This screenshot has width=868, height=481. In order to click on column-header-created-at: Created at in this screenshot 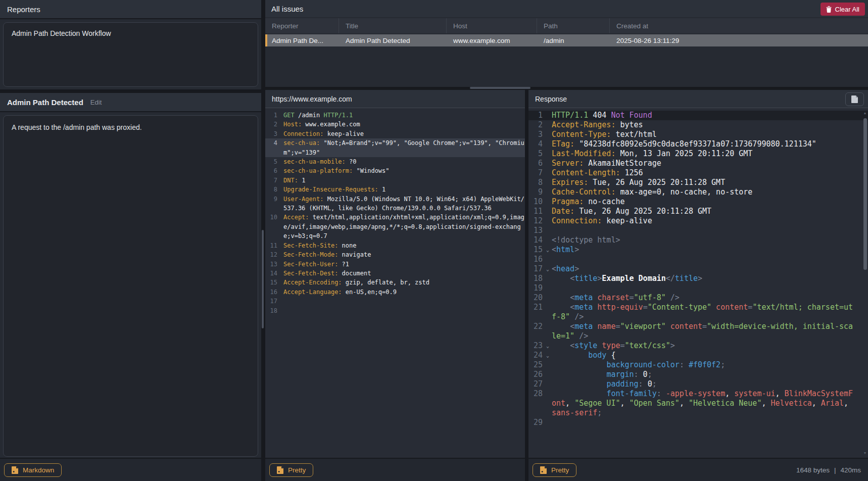, I will do `click(739, 26)`.